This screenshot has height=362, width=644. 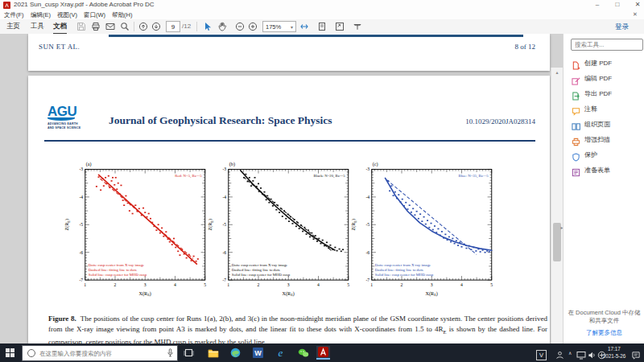 What do you see at coordinates (256, 270) in the screenshot?
I see `svg-text:Dashed line: fitting line to: Dashed line: fitting line to dots` at bounding box center [256, 270].